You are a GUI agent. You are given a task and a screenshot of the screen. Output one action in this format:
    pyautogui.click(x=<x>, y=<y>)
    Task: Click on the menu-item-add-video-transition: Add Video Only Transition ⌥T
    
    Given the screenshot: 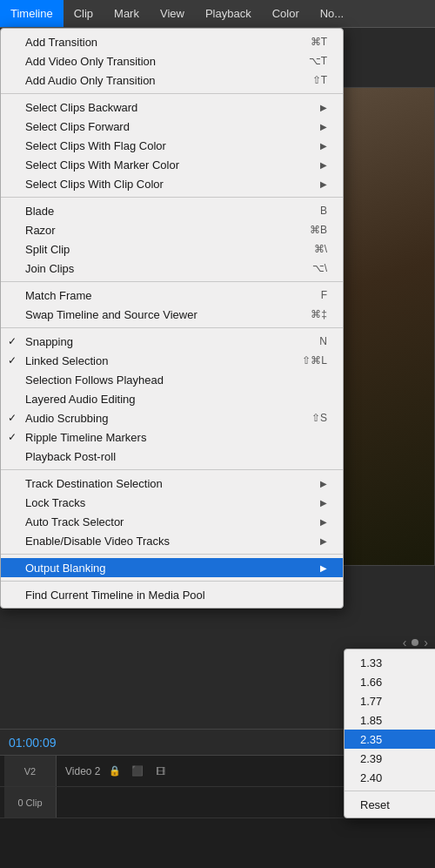 What is the action you would take?
    pyautogui.click(x=172, y=61)
    